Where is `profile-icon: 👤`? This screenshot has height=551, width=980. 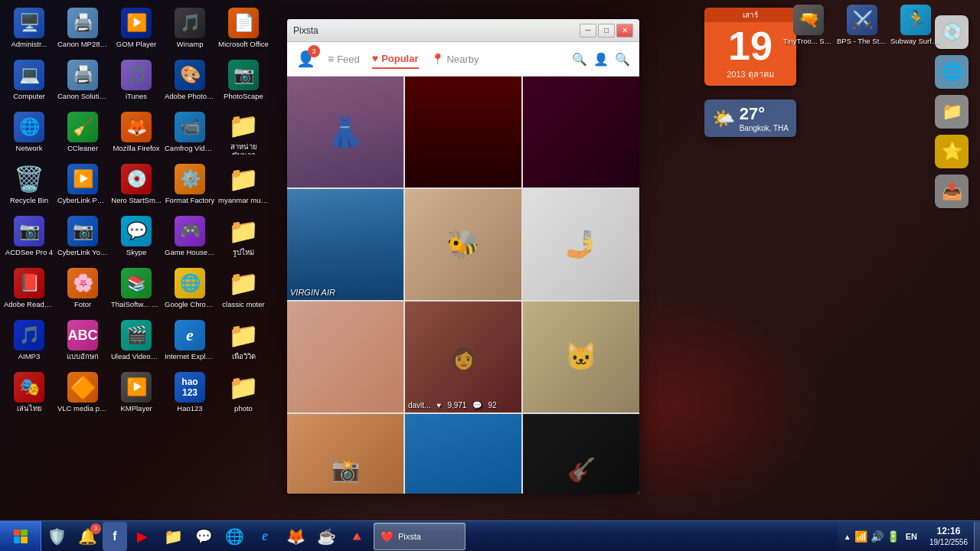
profile-icon: 👤 is located at coordinates (601, 60).